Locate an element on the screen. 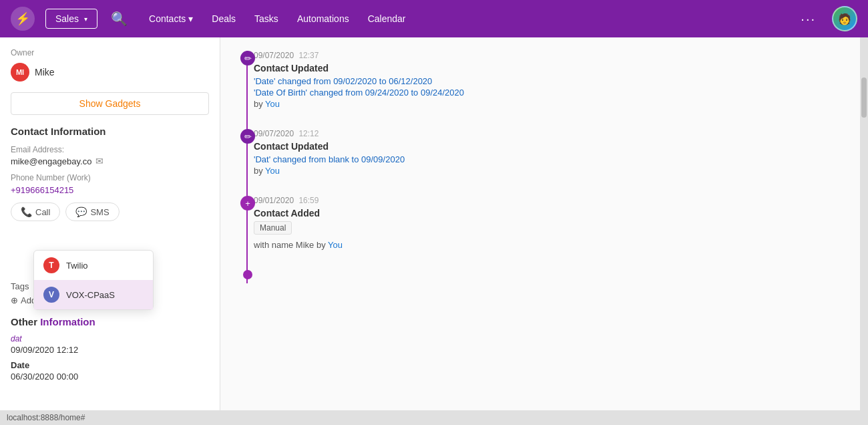 The image size is (868, 425). phone-provider-dropdown: T Twilio V VOX-CPaaS is located at coordinates (93, 280).